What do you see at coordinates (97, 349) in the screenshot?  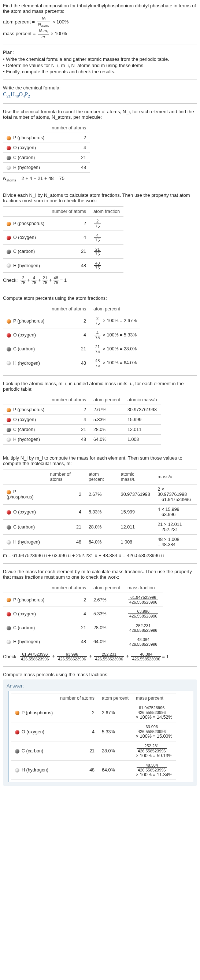 I see `fraction: 2175` at bounding box center [97, 349].